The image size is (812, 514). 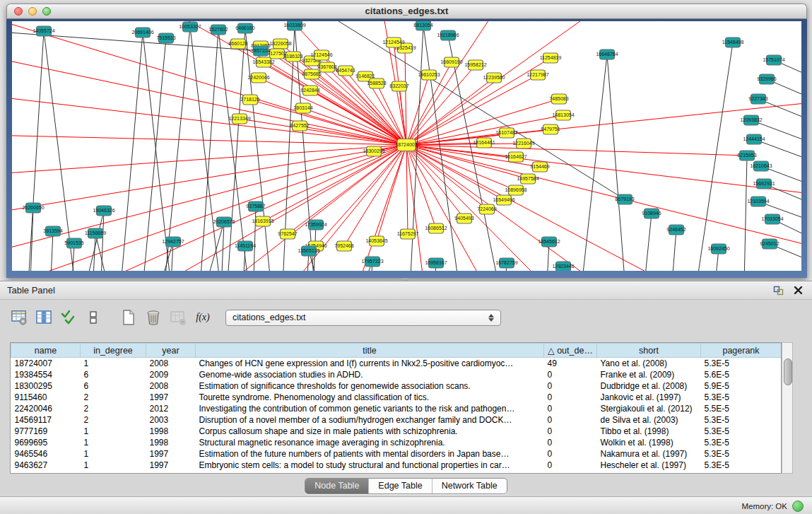 What do you see at coordinates (245, 246) in the screenshot?
I see `graph-node-teal: 11451194` at bounding box center [245, 246].